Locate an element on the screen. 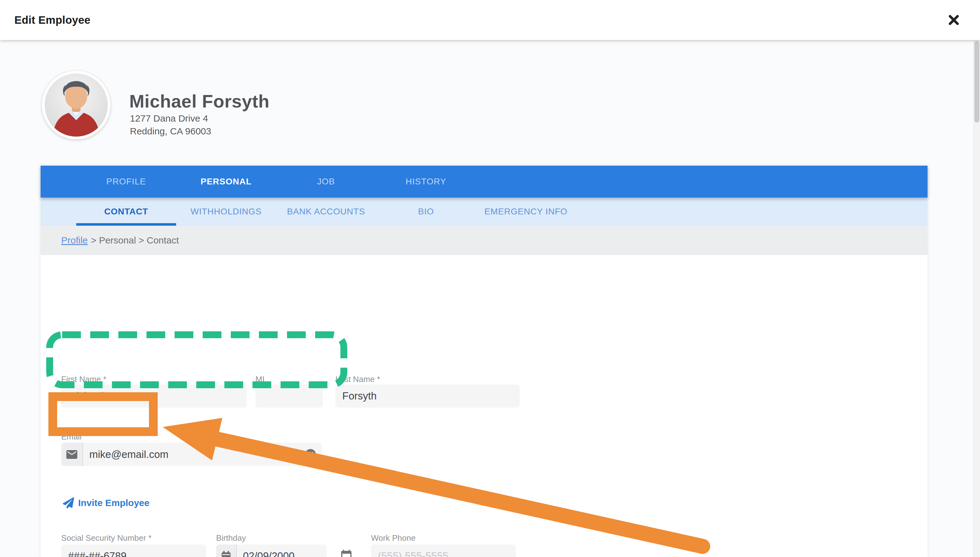 Image resolution: width=980 pixels, height=557 pixels. scrollbar-track is located at coordinates (977, 298).